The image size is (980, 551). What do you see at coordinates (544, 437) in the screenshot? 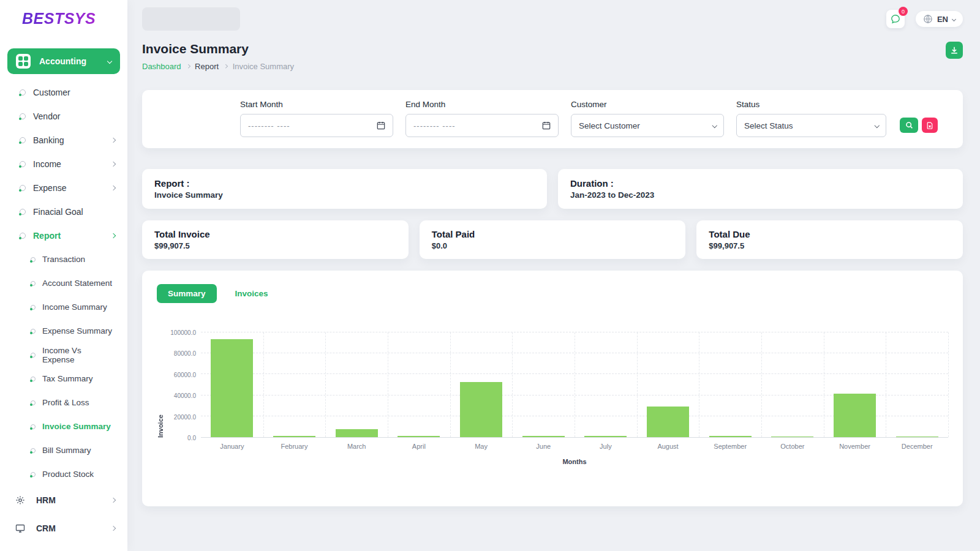
I see `bar-june` at bounding box center [544, 437].